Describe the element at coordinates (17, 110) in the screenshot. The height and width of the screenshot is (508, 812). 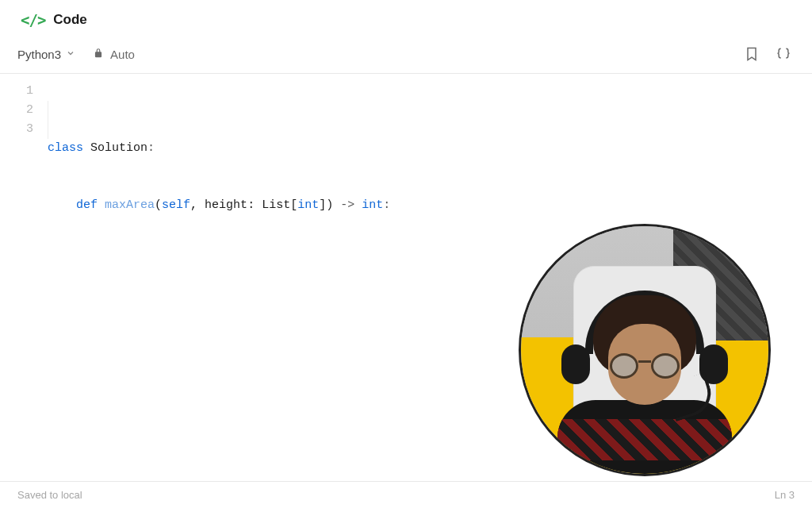
I see `line-number: 2` at that location.